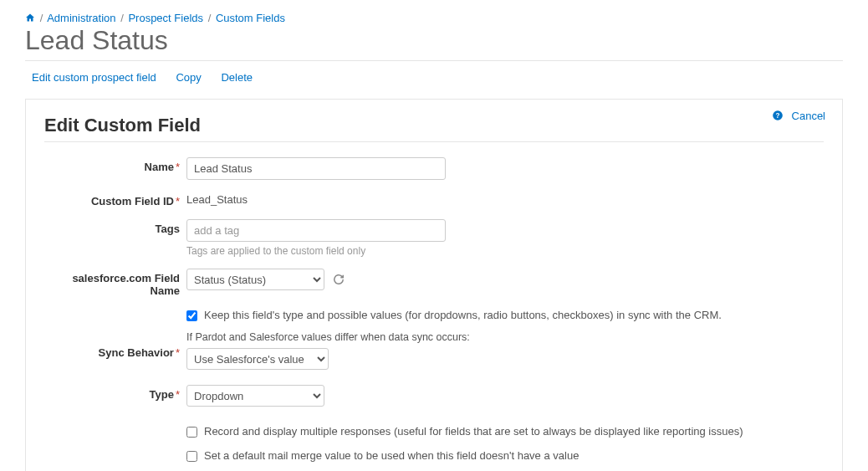 The width and height of the screenshot is (868, 471). I want to click on type-select: Dropdown, so click(256, 396).